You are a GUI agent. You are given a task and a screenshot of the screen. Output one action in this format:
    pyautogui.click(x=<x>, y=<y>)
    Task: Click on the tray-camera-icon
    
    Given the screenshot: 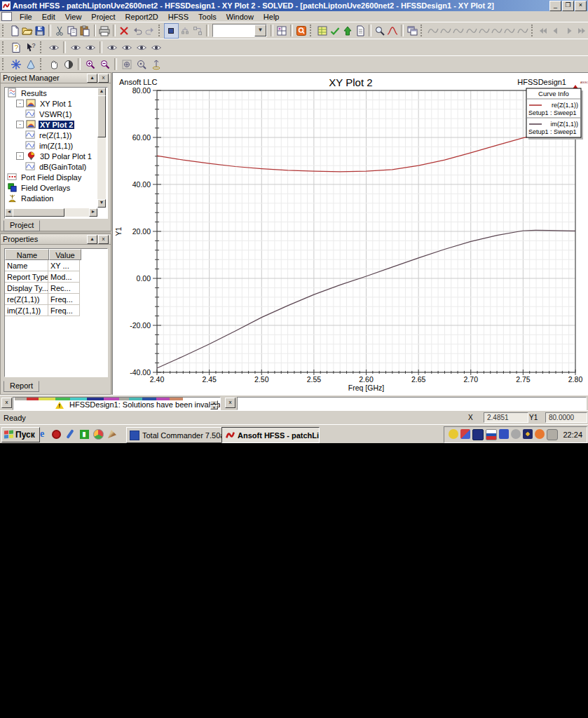 What is the action you would take?
    pyautogui.click(x=552, y=435)
    